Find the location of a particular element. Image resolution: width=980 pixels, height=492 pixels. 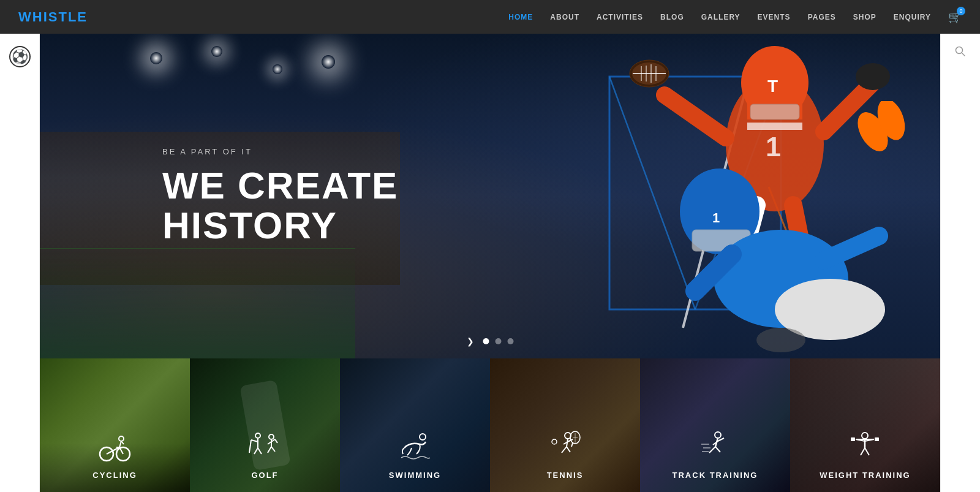

cycling-label: CYCLING is located at coordinates (115, 475).